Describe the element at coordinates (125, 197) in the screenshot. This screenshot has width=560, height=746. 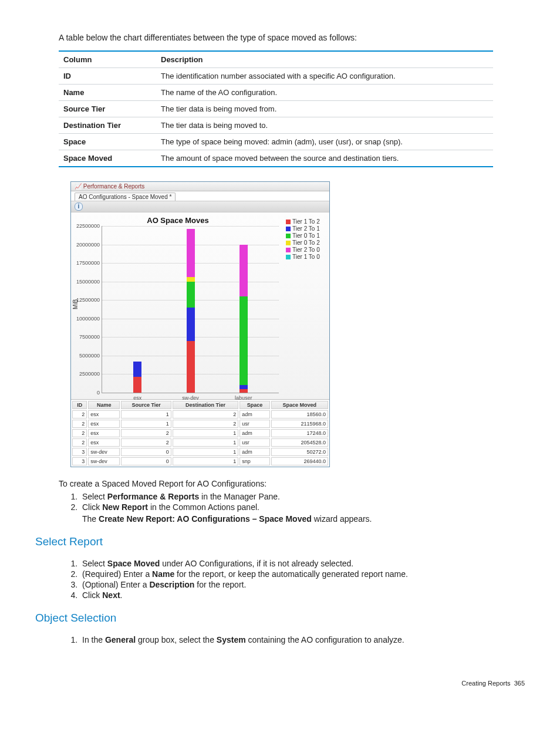
I see `screenshot-tab: AO Configurations - Space Moved *` at that location.